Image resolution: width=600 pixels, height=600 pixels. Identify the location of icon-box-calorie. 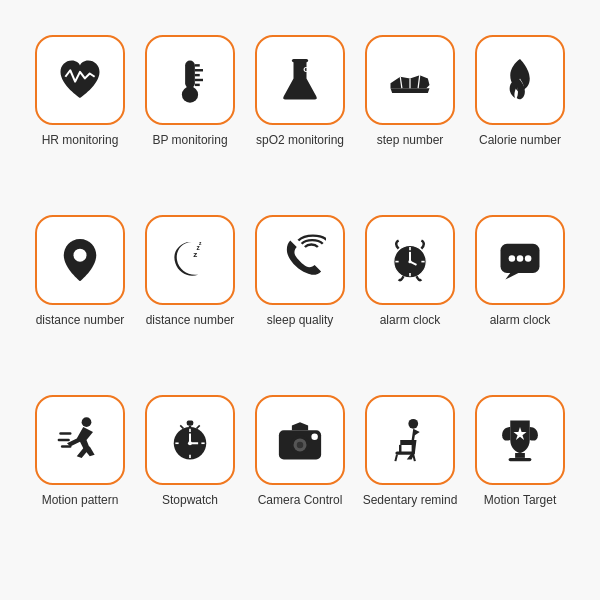
(520, 80).